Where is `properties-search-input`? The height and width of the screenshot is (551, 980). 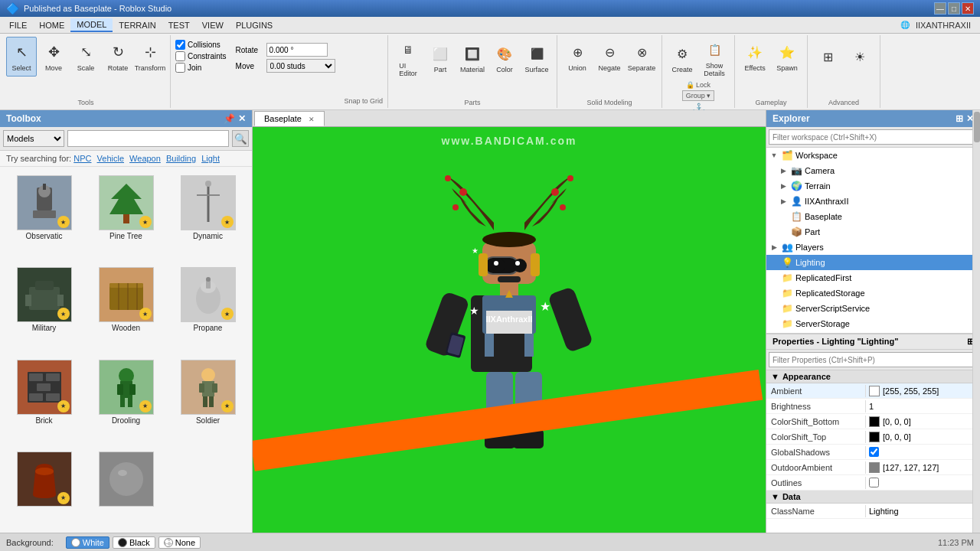 properties-search-input is located at coordinates (873, 360).